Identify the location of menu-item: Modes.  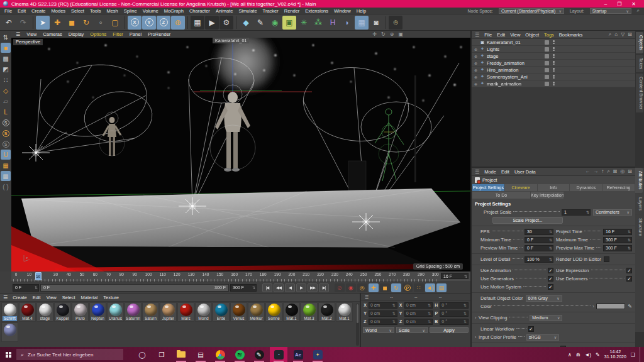
(59, 11).